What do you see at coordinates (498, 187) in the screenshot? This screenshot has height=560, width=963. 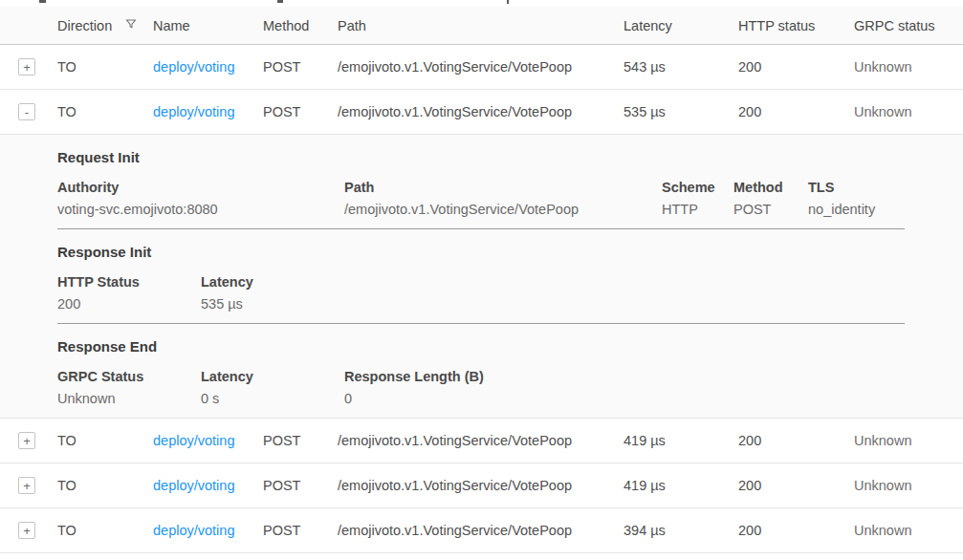 I see `detail-field-label: Path` at bounding box center [498, 187].